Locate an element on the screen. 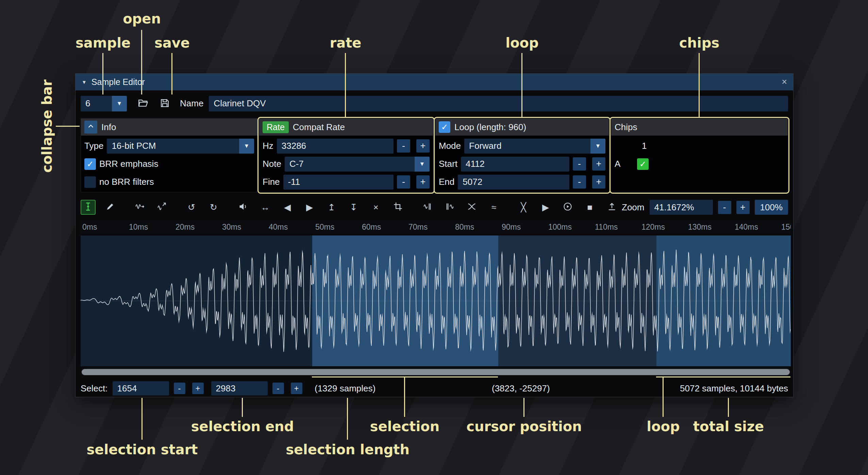  loop-start-row: Start 4112 - + is located at coordinates (522, 164).